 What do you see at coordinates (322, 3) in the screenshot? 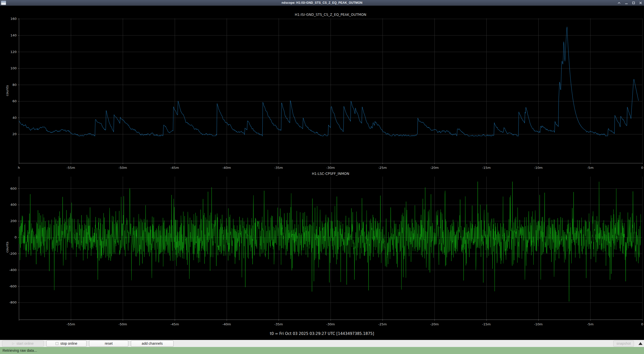
I see `window-title: ndscope: H1:ISI-GND_STS_CS_Z_EQ_PEAK_OUT…` at bounding box center [322, 3].